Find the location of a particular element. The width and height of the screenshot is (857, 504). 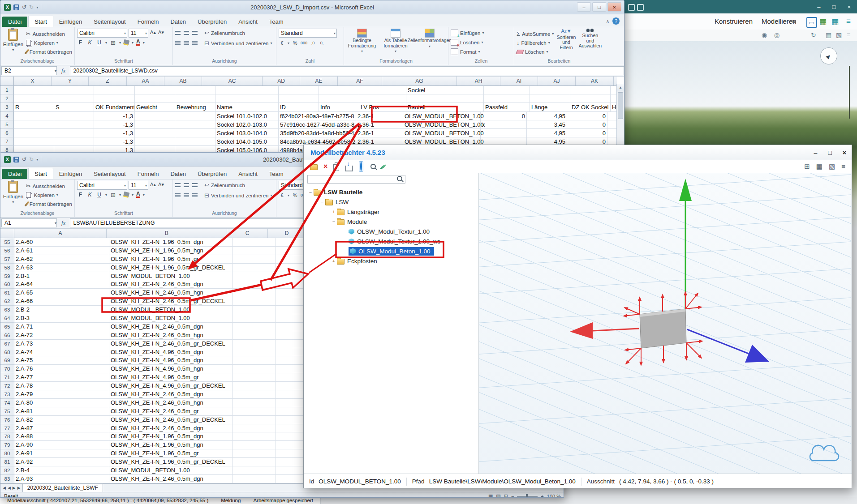

italic-button: K is located at coordinates (90, 195).